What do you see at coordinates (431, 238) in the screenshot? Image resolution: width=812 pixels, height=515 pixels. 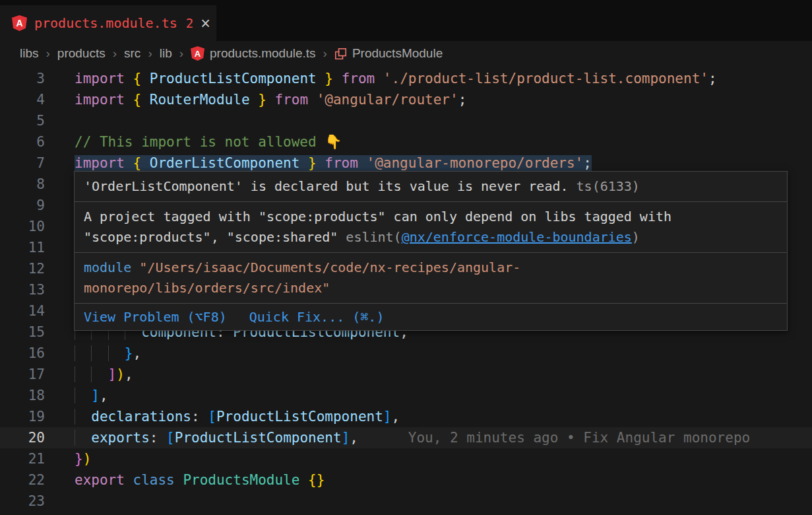 I see `eslint-message-line-2: "scope:products", "scope:shared" eslint(…` at bounding box center [431, 238].